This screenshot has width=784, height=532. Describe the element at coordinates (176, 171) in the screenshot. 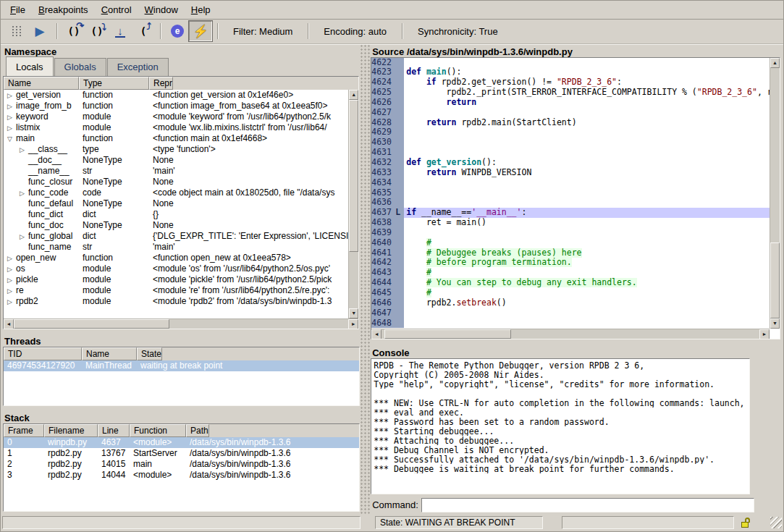

I see `namespace-row: __name__str'main'` at that location.